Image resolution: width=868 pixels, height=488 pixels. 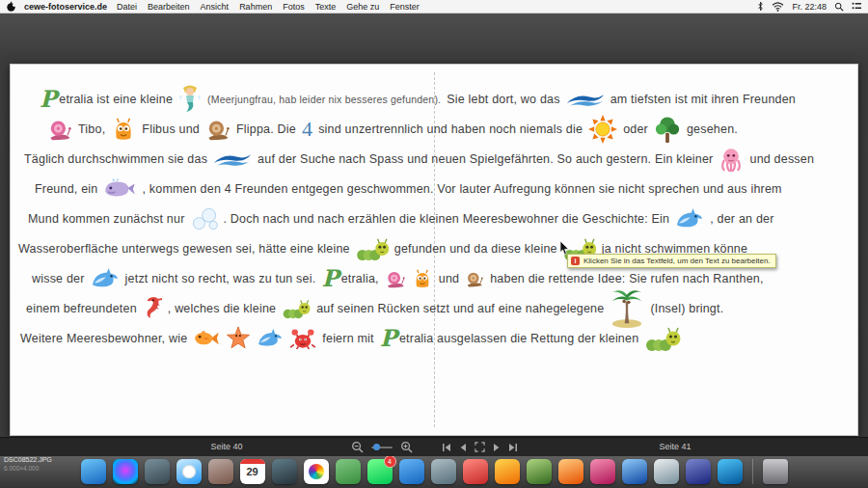 I want to click on story-word: sind unzertrennlich und haben noch niema…, so click(x=450, y=129).